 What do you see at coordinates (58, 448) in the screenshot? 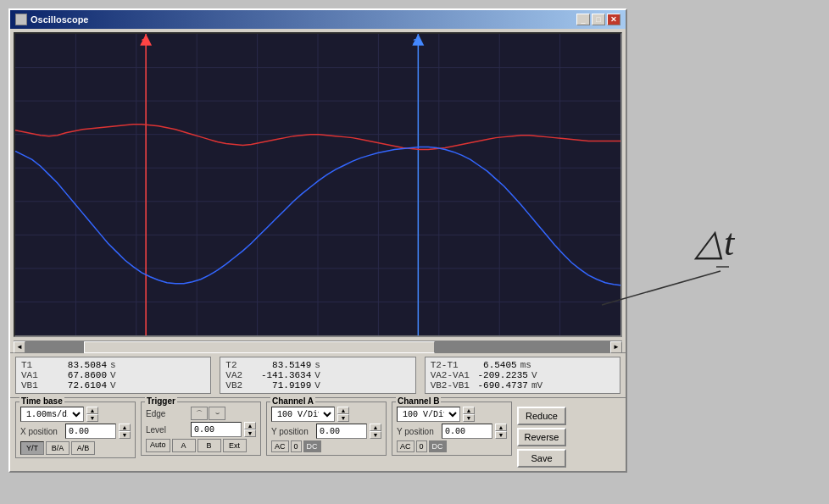
I see `ba-mode-button: B/A` at bounding box center [58, 448].